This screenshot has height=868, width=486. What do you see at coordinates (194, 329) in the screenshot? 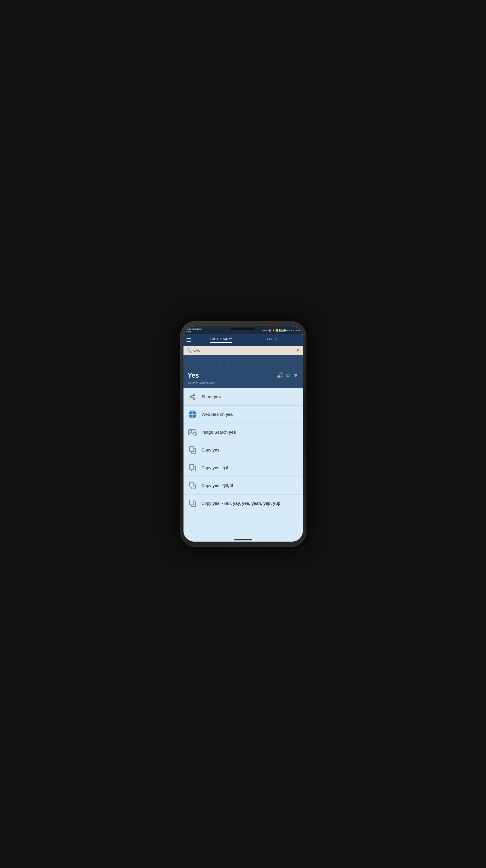
I see `carrier1: grameenphone` at bounding box center [194, 329].